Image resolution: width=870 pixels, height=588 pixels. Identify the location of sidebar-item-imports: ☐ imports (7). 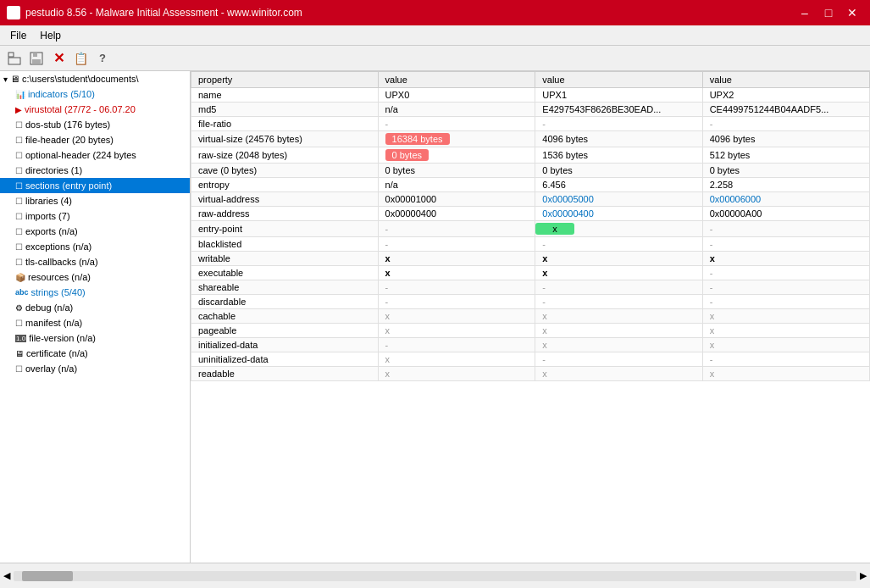
(95, 216).